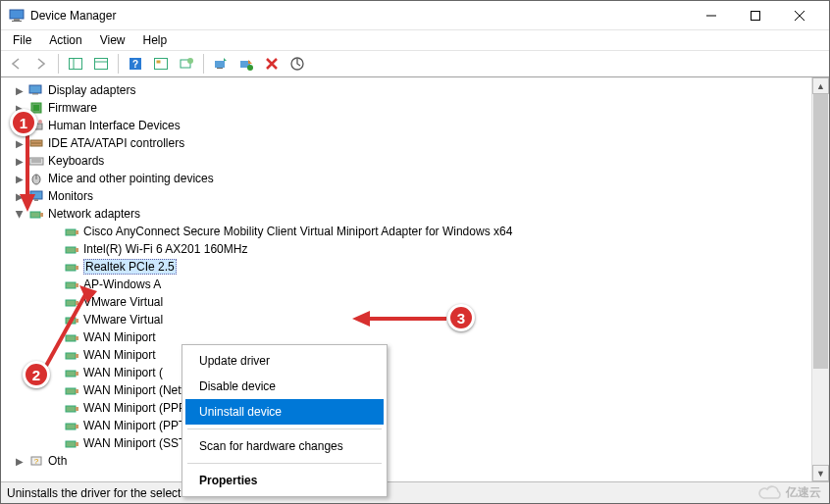 Image resolution: width=830 pixels, height=504 pixels. Describe the element at coordinates (285, 386) in the screenshot. I see `context-disable-device: Disable device` at that location.